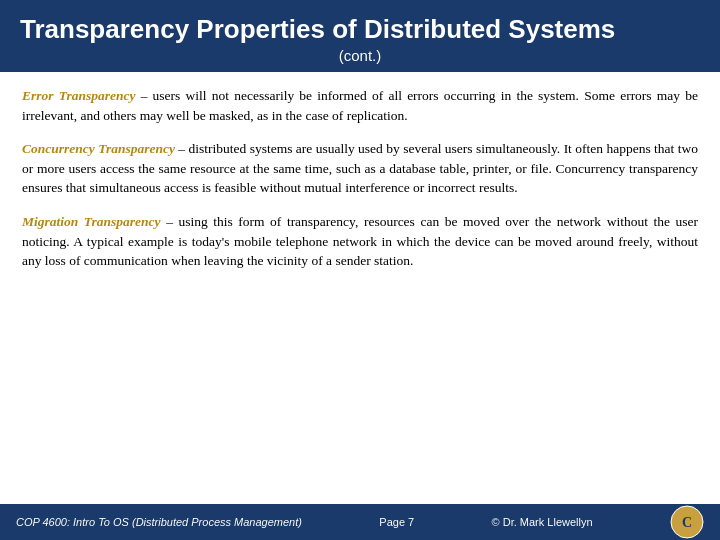 The image size is (720, 540). What do you see at coordinates (687, 522) in the screenshot?
I see `svg-text: C` at bounding box center [687, 522].